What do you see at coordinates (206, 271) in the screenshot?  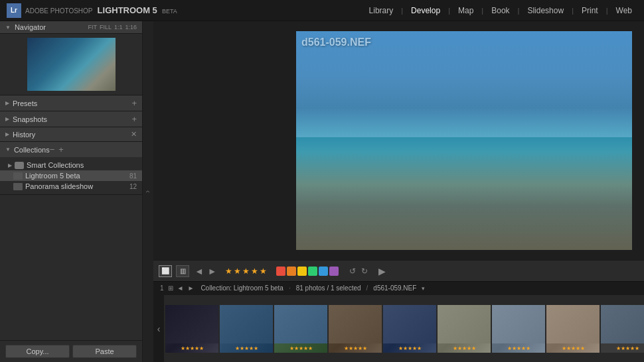 I see `toolbar-nav: ◄ ►` at bounding box center [206, 271].